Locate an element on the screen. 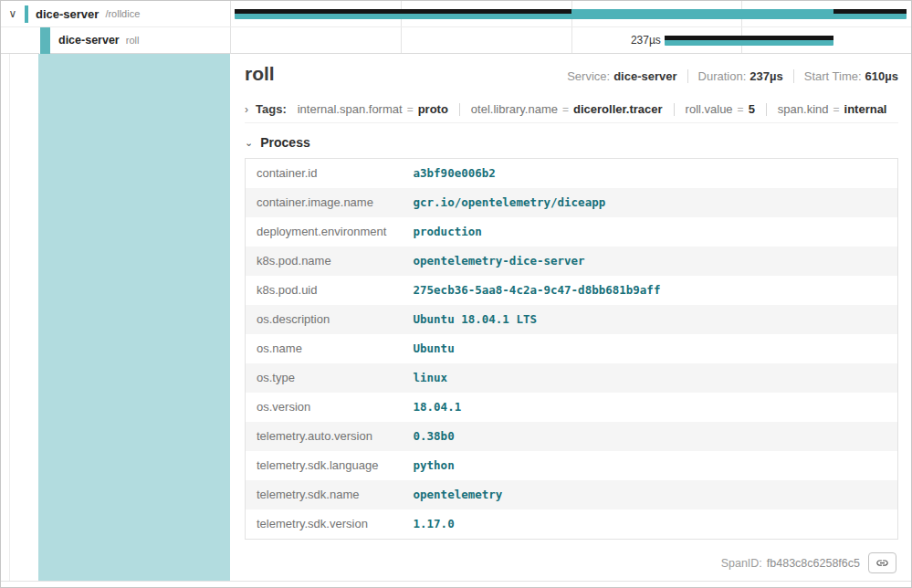 The width and height of the screenshot is (912, 588). process-value: a3bf90e006b2 is located at coordinates (650, 173).